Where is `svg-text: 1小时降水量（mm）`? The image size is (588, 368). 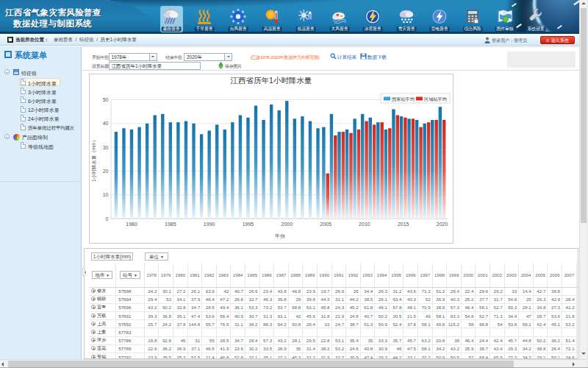 svg-text: 1小时降水量（mm） is located at coordinates (94, 160).